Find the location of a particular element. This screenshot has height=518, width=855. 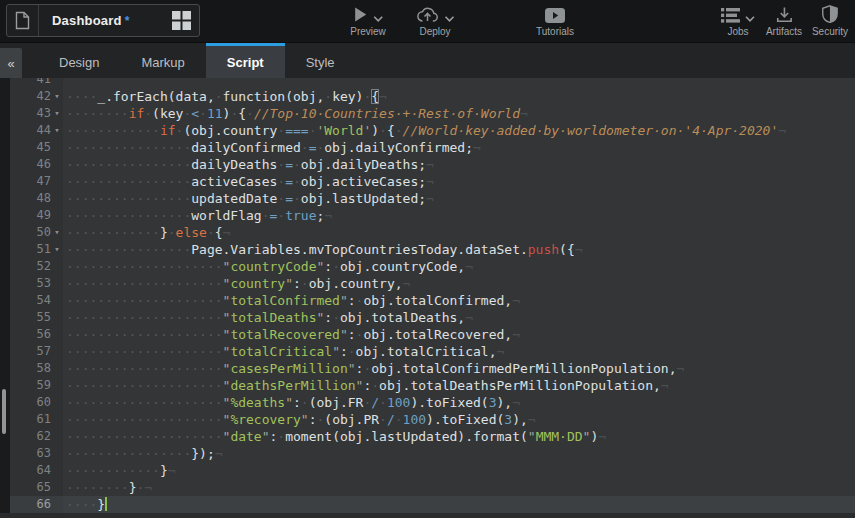

shield-icon is located at coordinates (830, 14).